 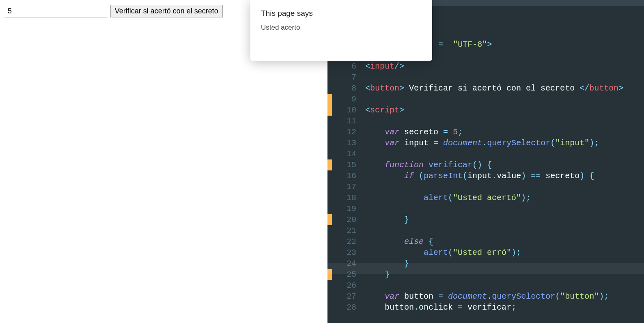 What do you see at coordinates (344, 252) in the screenshot?
I see `line-number: 23` at bounding box center [344, 252].